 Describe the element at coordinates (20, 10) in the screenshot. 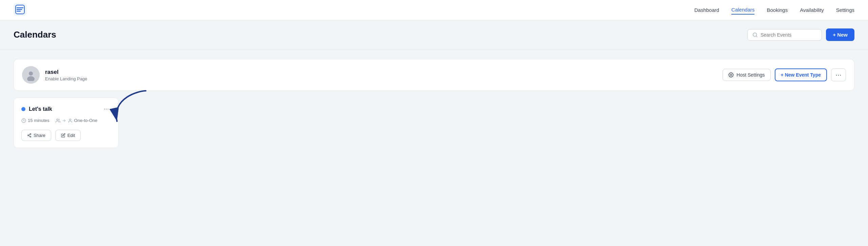

I see `app-logo` at that location.